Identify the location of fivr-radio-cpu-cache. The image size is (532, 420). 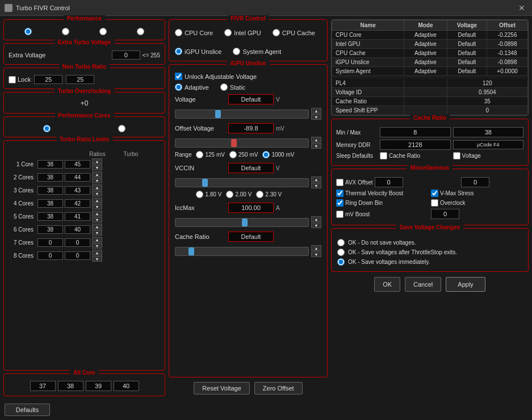
(276, 33).